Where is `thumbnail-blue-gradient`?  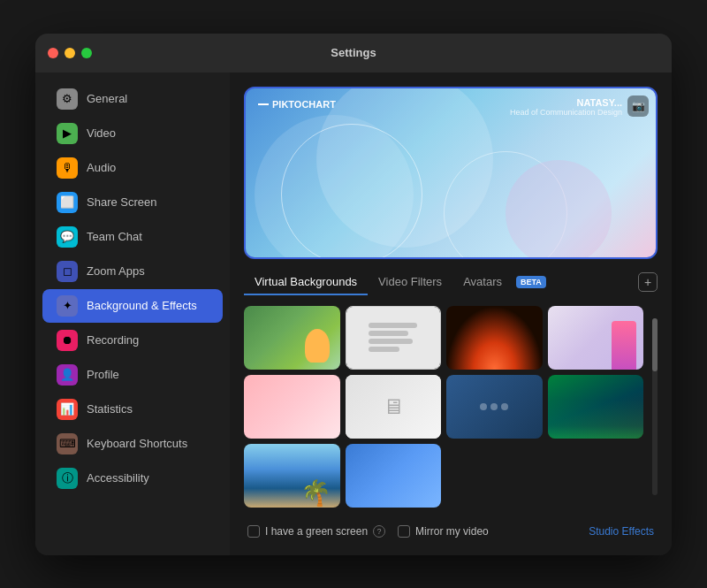 thumbnail-blue-gradient is located at coordinates (394, 476).